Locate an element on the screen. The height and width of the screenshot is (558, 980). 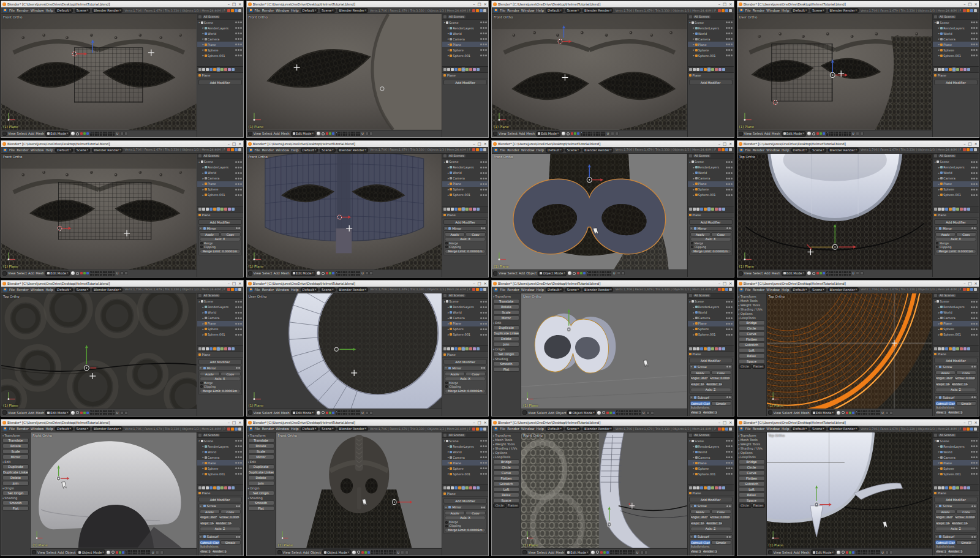
apply-button: Apply is located at coordinates (209, 512).